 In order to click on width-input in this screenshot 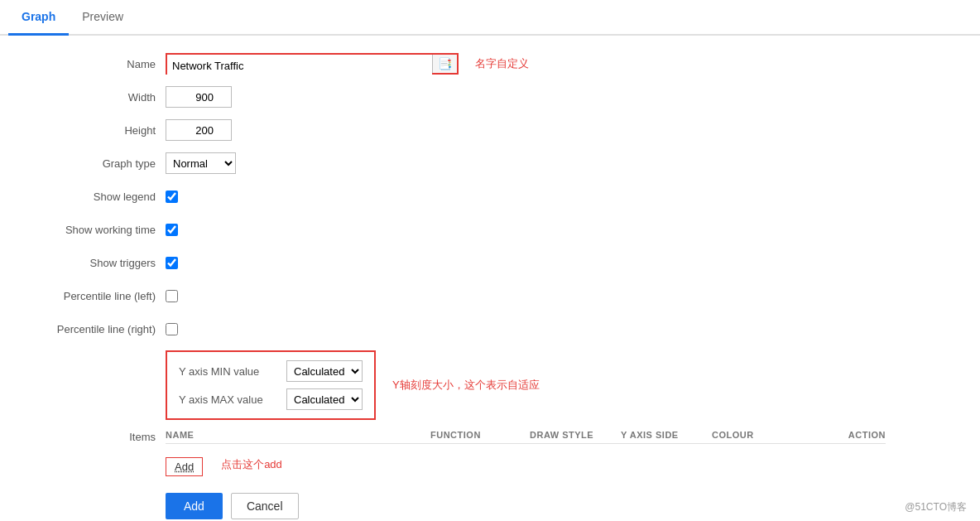, I will do `click(199, 97)`.